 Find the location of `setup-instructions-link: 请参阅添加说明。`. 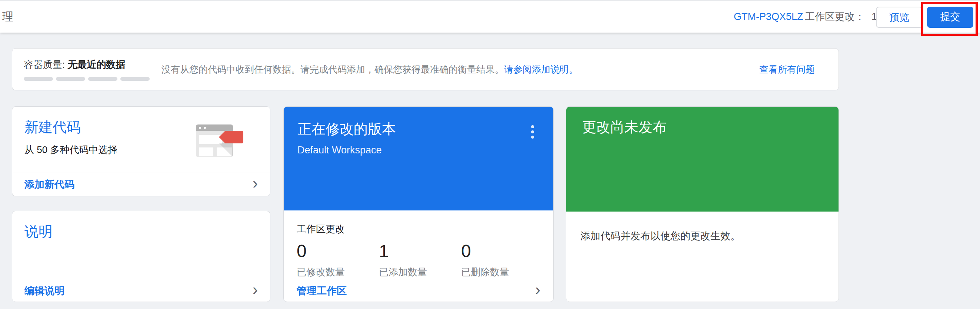

setup-instructions-link: 请参阅添加说明。 is located at coordinates (541, 69).